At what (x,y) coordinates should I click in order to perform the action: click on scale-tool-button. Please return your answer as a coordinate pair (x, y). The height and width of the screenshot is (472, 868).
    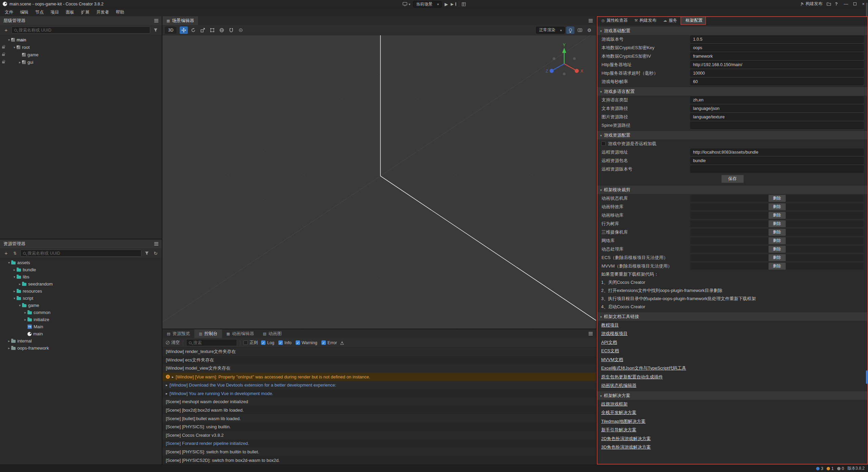
    Looking at the image, I should click on (203, 30).